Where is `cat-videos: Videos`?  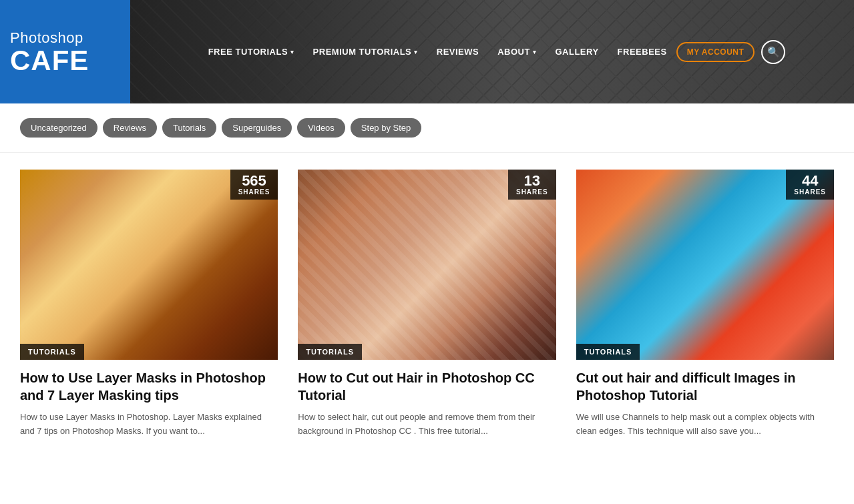 cat-videos: Videos is located at coordinates (321, 128).